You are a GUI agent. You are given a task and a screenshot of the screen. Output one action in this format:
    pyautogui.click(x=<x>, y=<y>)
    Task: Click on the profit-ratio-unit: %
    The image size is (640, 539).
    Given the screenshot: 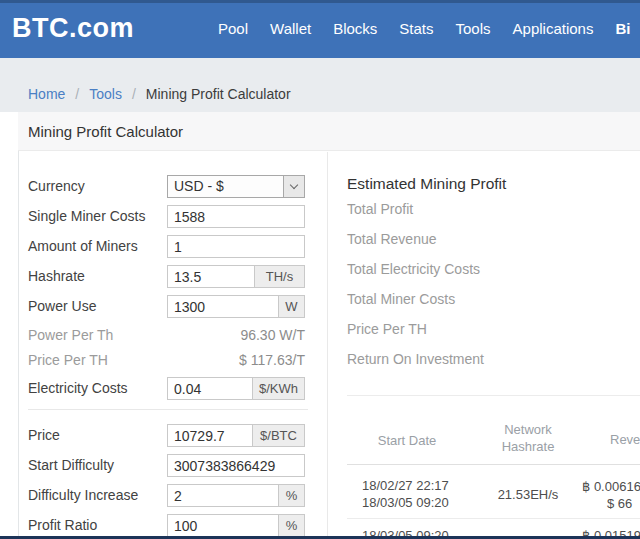 What is the action you would take?
    pyautogui.click(x=291, y=526)
    